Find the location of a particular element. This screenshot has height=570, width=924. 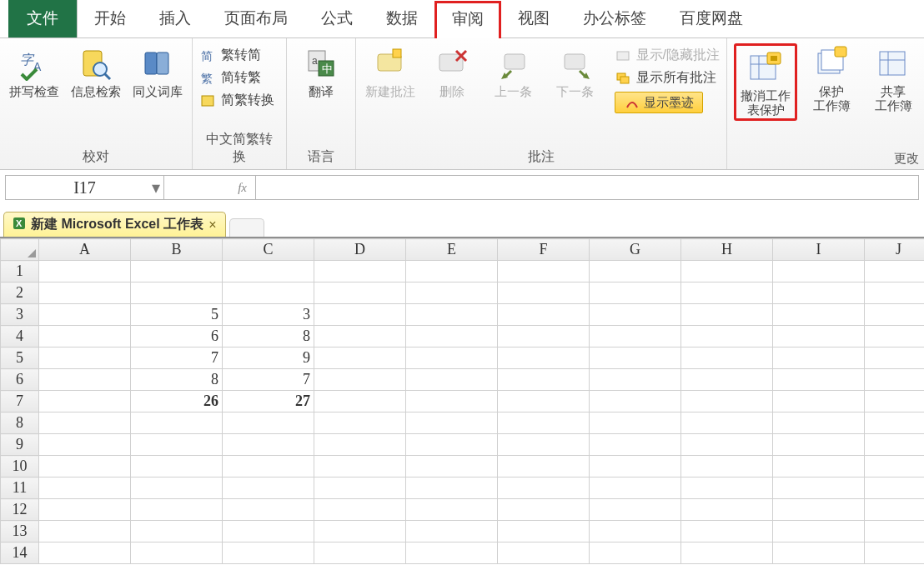

tab-home: 开始 is located at coordinates (110, 19).